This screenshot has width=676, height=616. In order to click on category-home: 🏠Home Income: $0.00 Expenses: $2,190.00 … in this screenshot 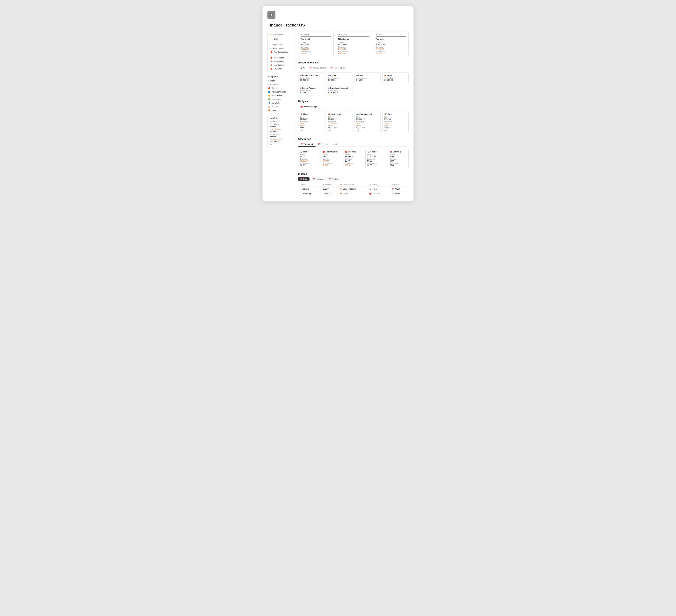, I will do `click(308, 159)`.